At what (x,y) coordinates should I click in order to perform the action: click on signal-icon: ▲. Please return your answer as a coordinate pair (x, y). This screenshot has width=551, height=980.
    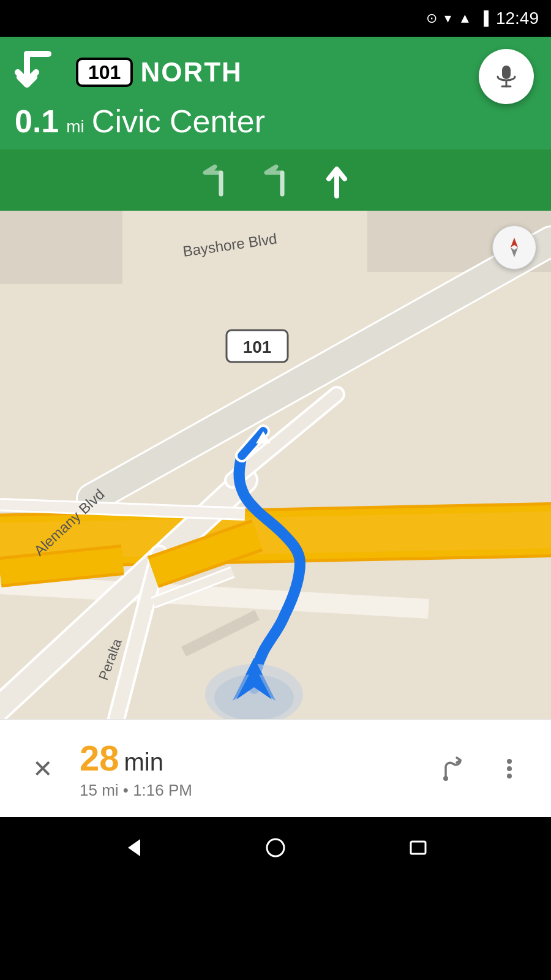
    Looking at the image, I should click on (465, 18).